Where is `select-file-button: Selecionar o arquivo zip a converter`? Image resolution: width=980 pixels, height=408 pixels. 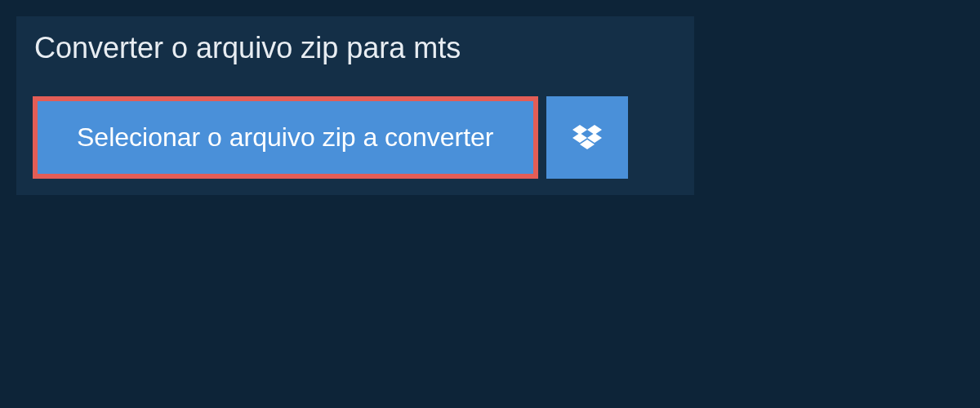 select-file-button: Selecionar o arquivo zip a converter is located at coordinates (286, 137).